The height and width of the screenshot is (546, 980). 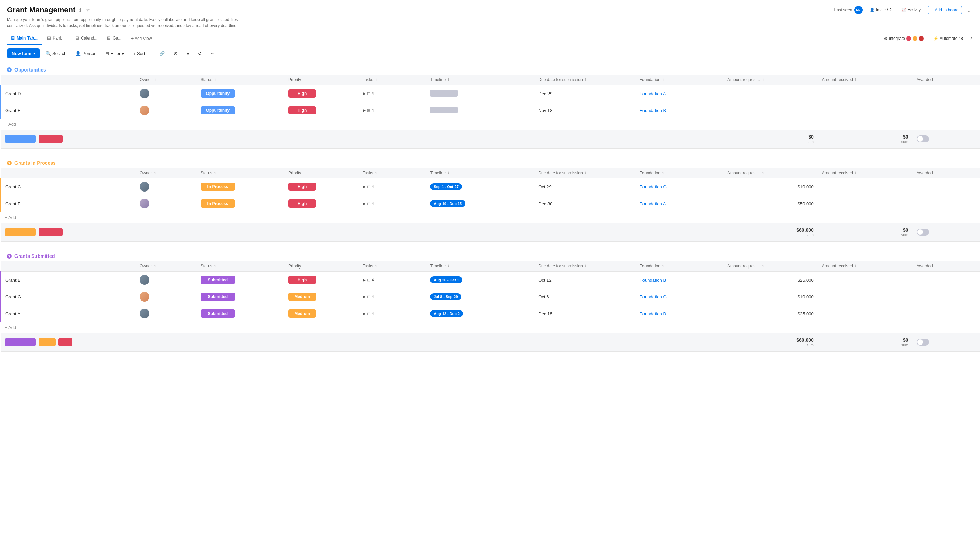 I want to click on opportunities-toggle, so click(x=923, y=139).